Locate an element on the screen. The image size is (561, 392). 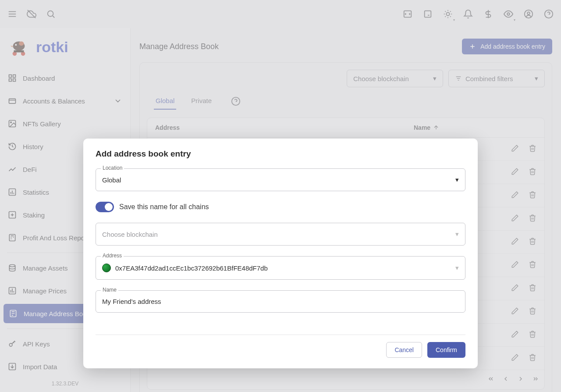
name-field: Name is located at coordinates (280, 302).